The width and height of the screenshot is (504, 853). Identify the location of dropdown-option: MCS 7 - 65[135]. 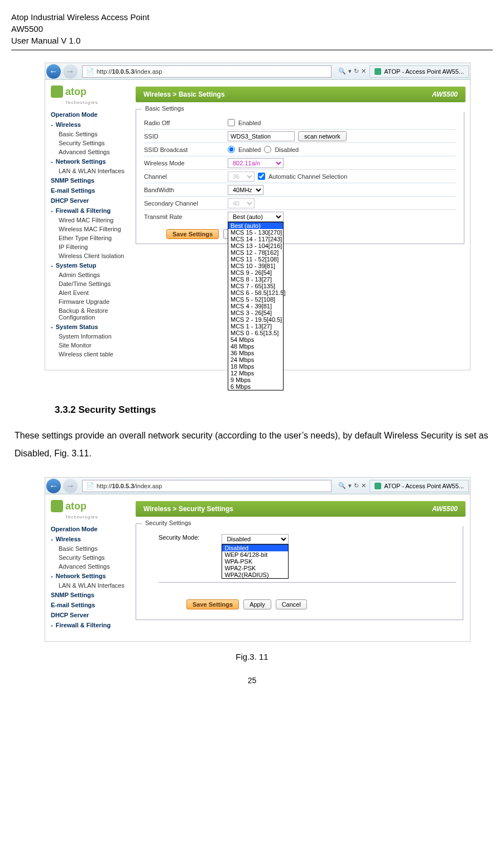
(256, 286).